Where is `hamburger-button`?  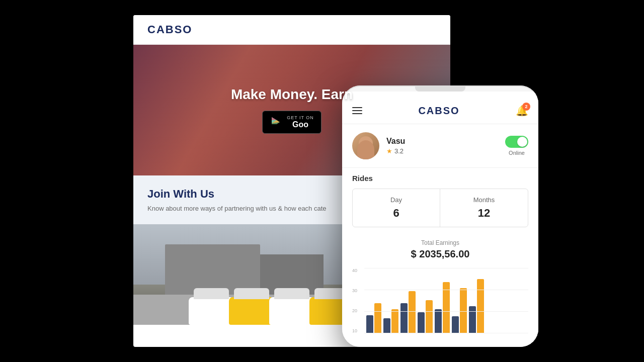 hamburger-button is located at coordinates (357, 111).